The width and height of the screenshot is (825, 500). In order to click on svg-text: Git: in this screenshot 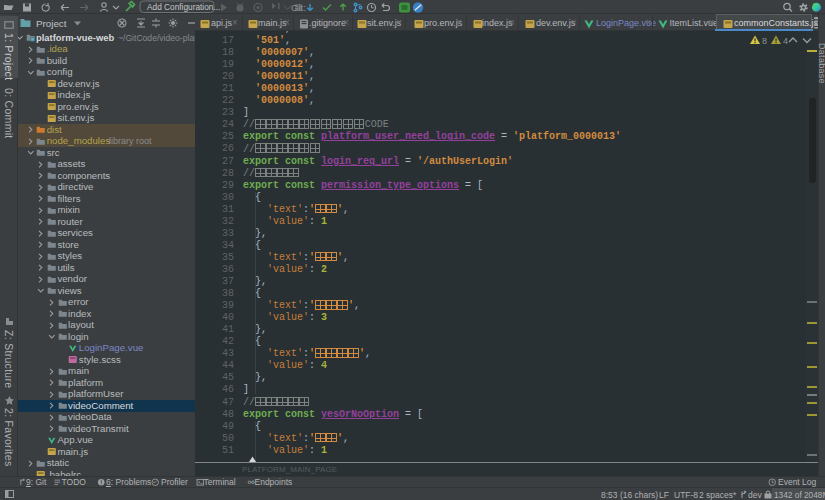, I will do `click(298, 8)`.